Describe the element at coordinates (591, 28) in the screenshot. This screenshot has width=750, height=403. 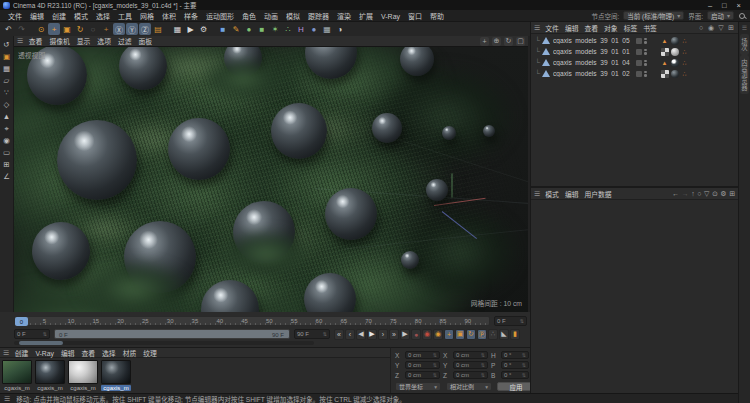
I see `object-manager-menu-item: 查看` at that location.